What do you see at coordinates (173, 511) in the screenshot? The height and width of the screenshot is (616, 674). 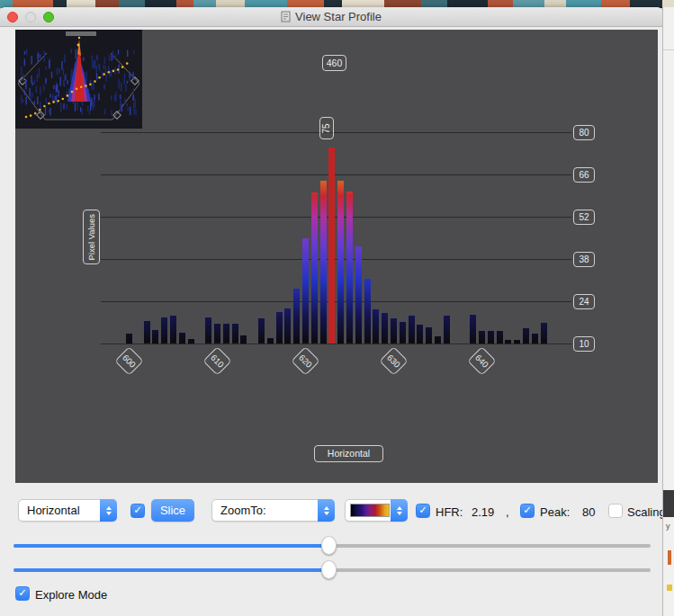 I see `slice-button: Slice` at bounding box center [173, 511].